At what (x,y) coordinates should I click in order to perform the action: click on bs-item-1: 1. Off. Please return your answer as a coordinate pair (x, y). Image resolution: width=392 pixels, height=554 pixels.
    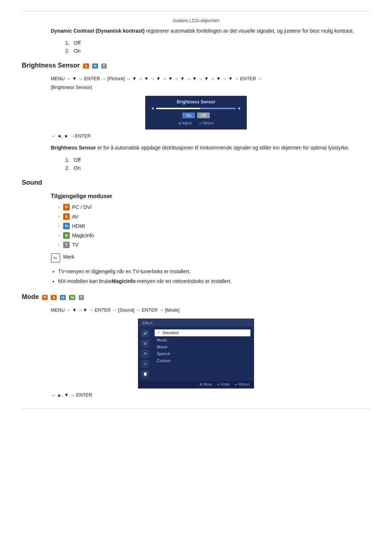
    Looking at the image, I should click on (218, 160).